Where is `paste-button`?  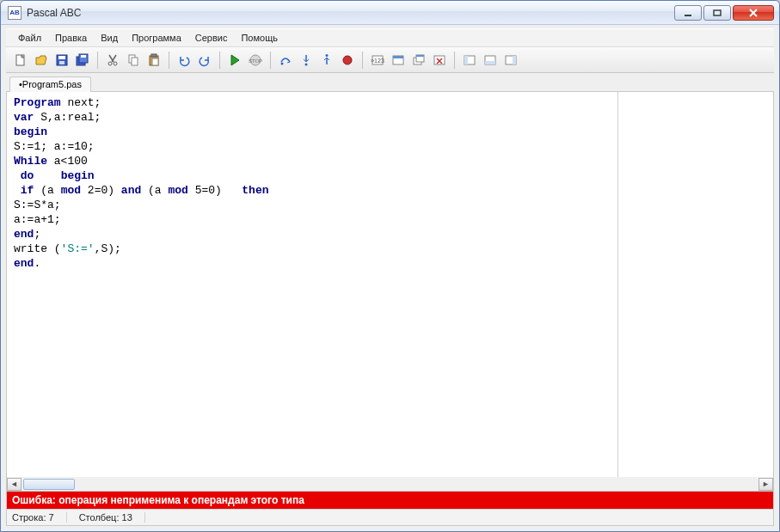
paste-button is located at coordinates (154, 60).